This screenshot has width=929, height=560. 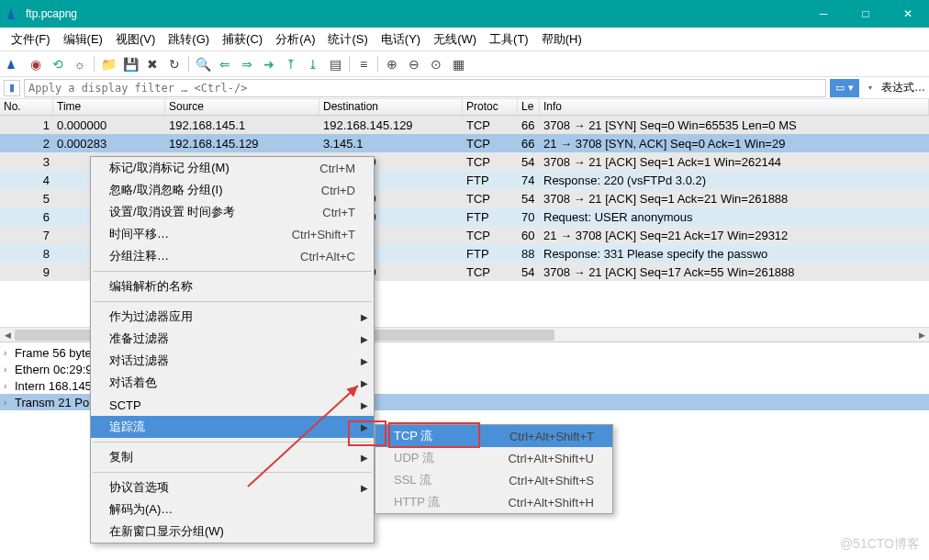 I want to click on menu-wireless: 无线(W), so click(x=455, y=39).